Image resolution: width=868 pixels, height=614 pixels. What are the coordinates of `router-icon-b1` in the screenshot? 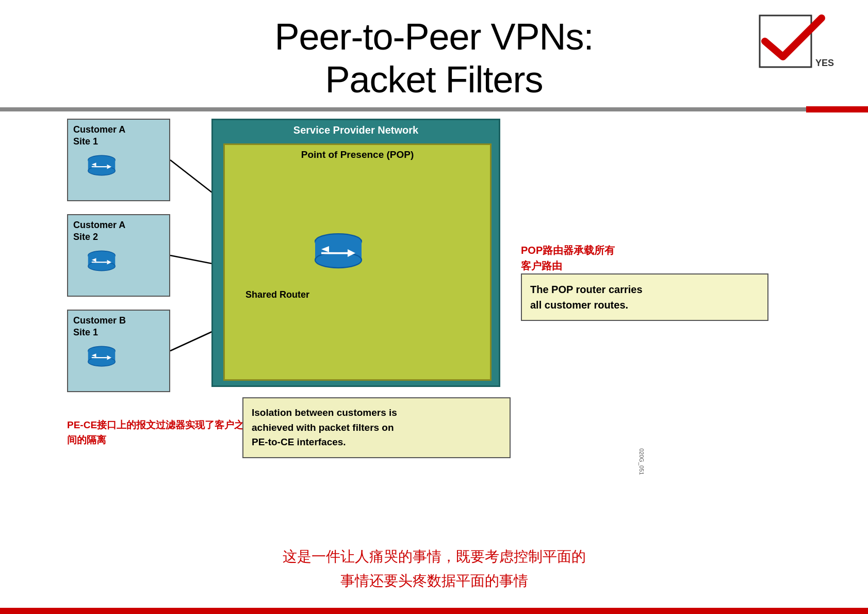 It's located at (102, 357).